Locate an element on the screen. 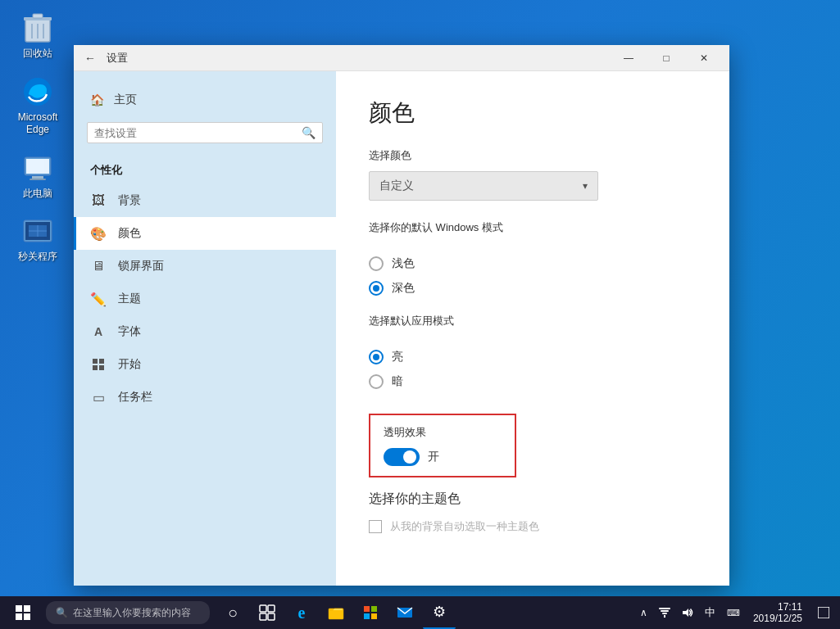 This screenshot has width=840, height=629. color-icon: 🎨 is located at coordinates (98, 233).